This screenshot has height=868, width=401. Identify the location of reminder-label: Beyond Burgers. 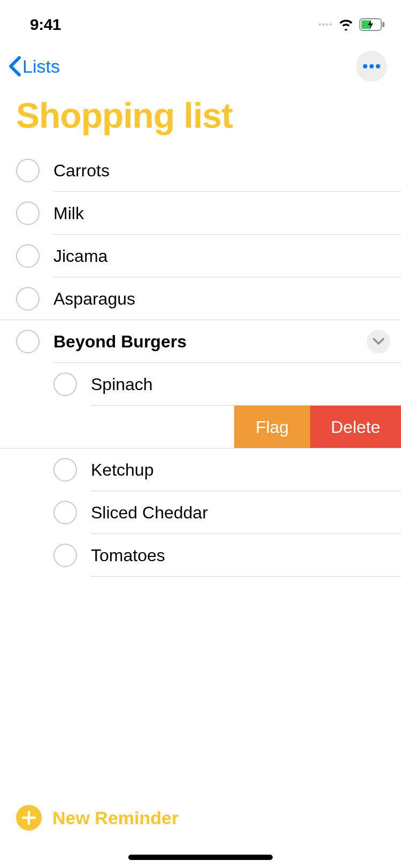
(210, 342).